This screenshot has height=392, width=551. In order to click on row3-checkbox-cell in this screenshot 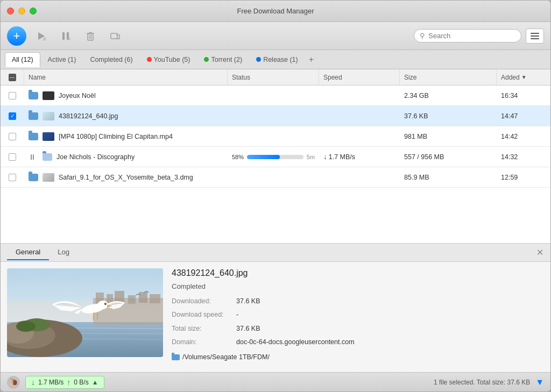, I will do `click(12, 137)`.